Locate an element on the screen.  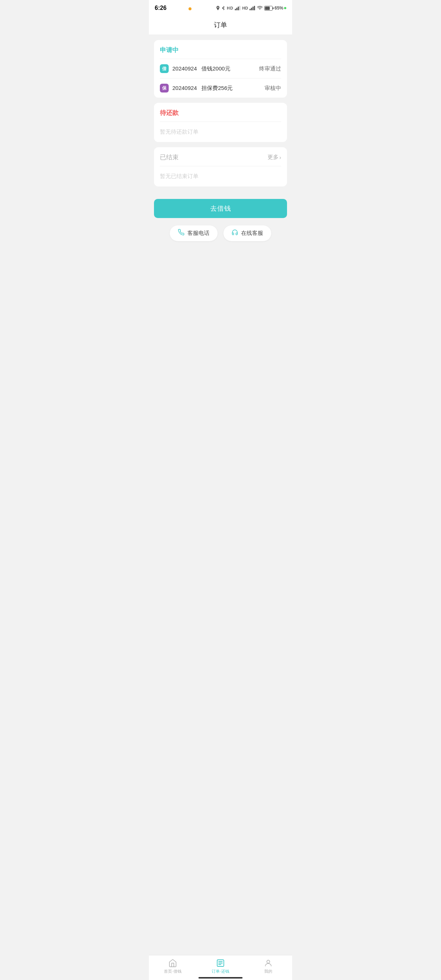
pending-empty: 暂无待还款订单 is located at coordinates (220, 132).